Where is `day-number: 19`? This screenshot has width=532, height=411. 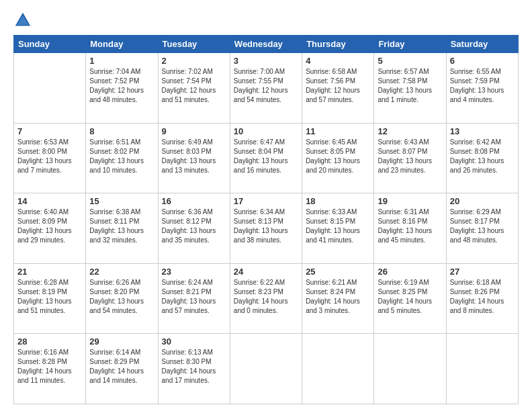 day-number: 19 is located at coordinates (410, 201).